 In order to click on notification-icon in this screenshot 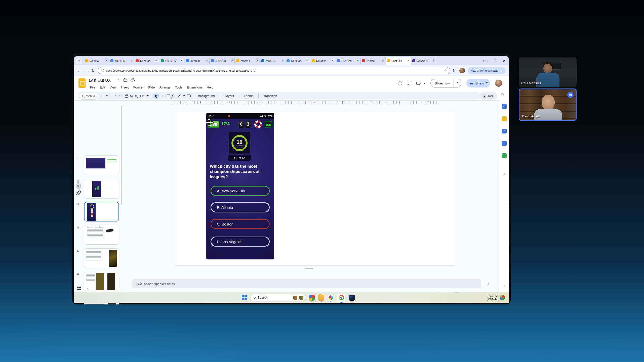, I will do `click(502, 298)`.